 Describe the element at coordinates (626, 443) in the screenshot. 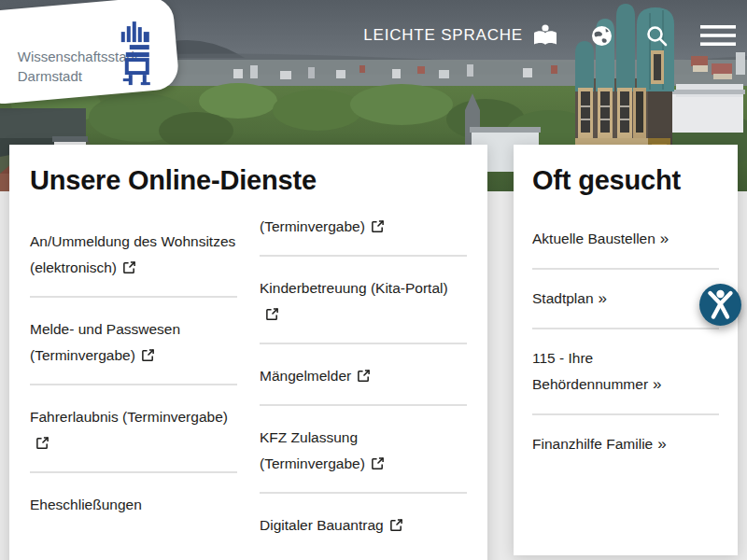

I see `often-searched-item: Finanzhilfe Familie»` at that location.